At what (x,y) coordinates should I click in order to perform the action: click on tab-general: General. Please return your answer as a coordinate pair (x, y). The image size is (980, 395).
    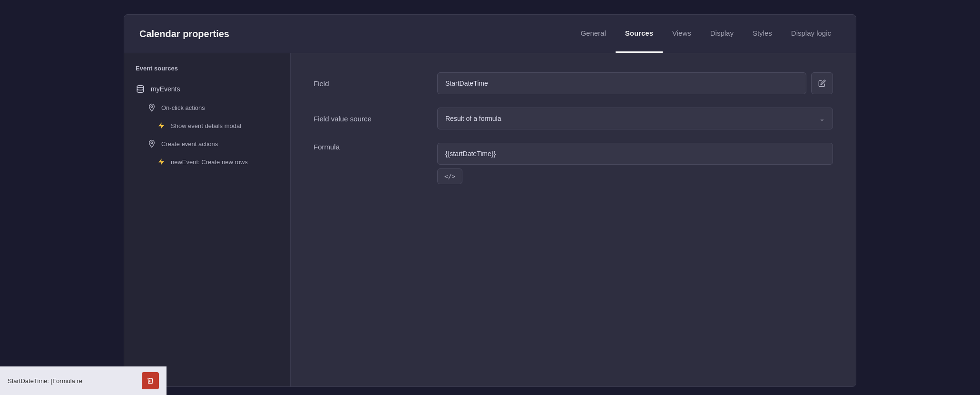
    Looking at the image, I should click on (593, 34).